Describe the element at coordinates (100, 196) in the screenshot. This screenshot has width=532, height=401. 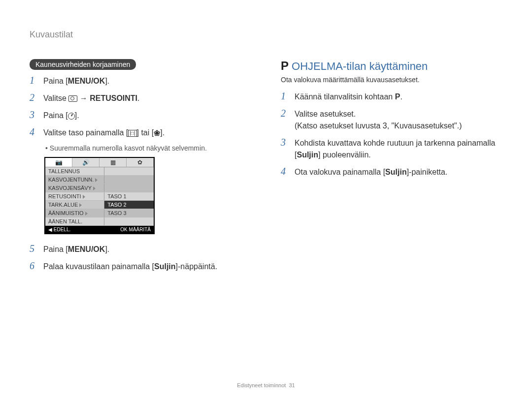
I see `camera-menu-screenshot: 📷 🔊 ▦ ✿ TALLENNUS KASVOJENTUNN. KASVOJEN…` at that location.